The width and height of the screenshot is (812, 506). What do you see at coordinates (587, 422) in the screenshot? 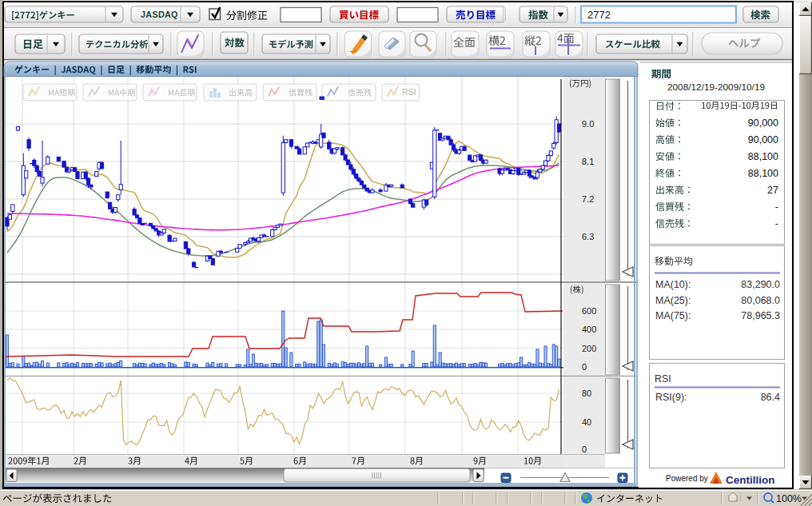
I see `svg-text: 40` at bounding box center [587, 422].